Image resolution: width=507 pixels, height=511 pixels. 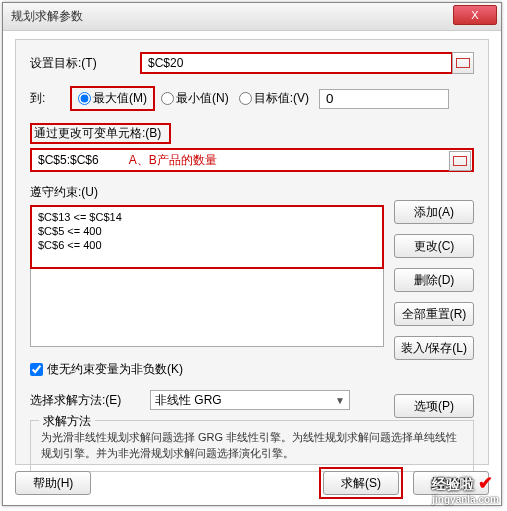 I want to click on method-select: 非线性 GRG ▼, so click(x=250, y=400).